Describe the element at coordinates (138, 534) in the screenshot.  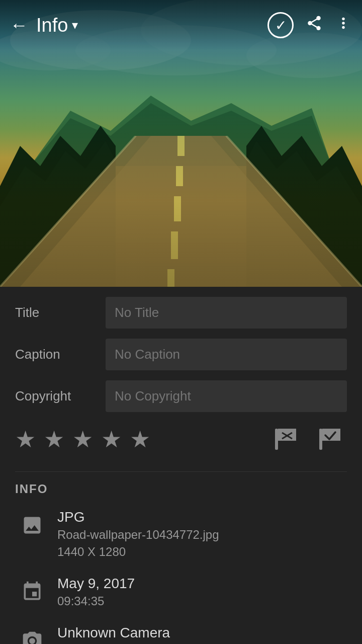
I see `jpg-info-content: JPG Road-wallpaper-10434772.jpg 1440 X 1…` at that location.